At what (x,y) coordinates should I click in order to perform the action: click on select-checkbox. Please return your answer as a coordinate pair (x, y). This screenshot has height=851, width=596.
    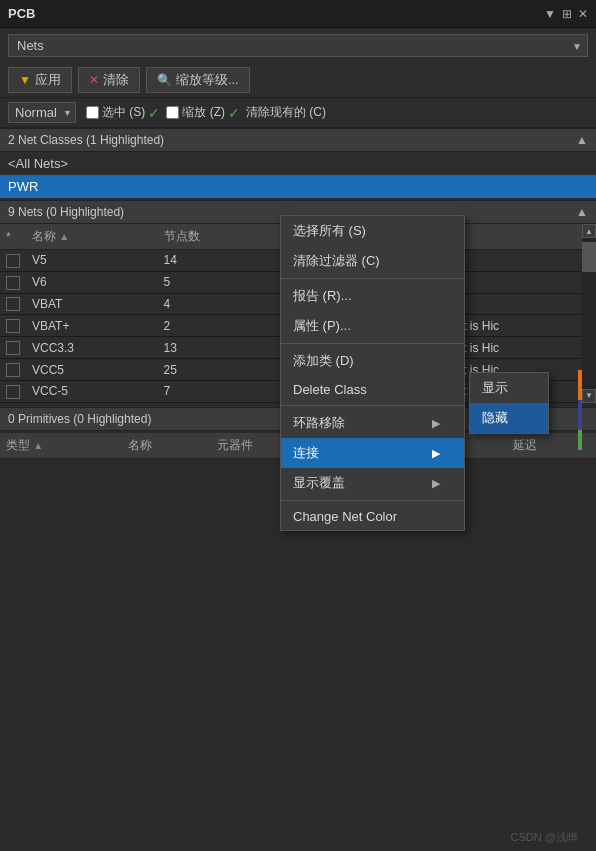
    Looking at the image, I should click on (92, 112).